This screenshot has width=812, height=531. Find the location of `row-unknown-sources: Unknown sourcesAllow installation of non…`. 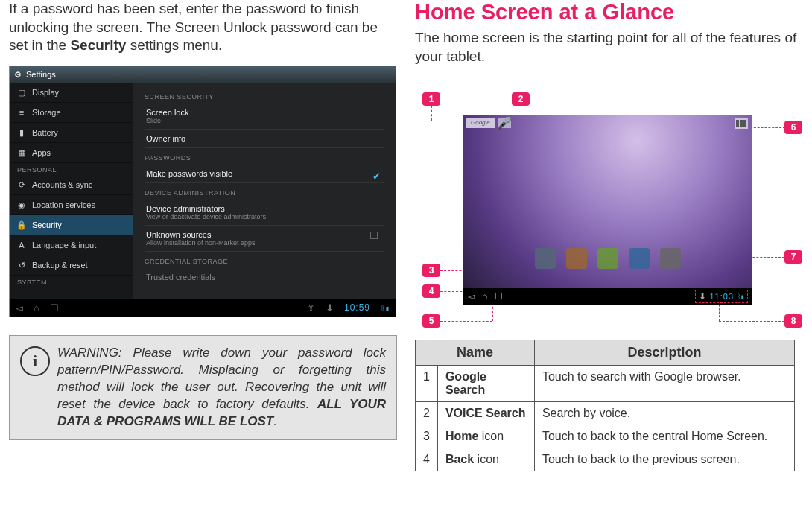

row-unknown-sources: Unknown sourcesAllow installation of non… is located at coordinates (264, 238).